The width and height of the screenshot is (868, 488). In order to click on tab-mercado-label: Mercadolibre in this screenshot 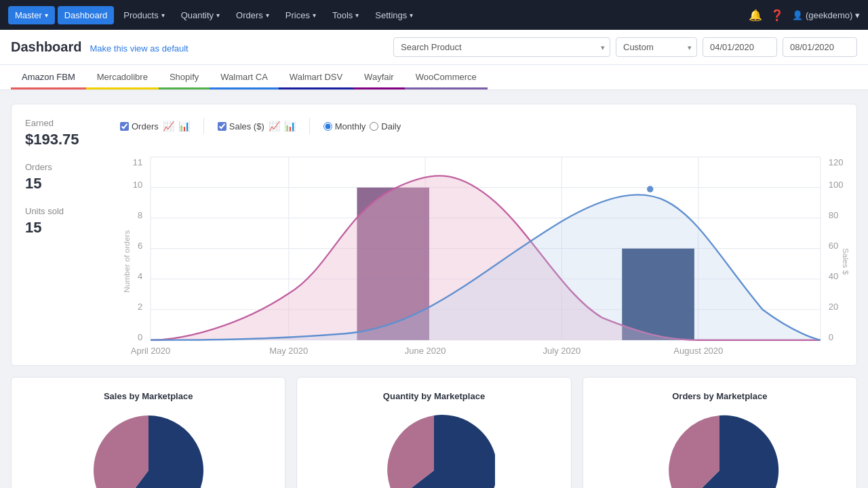, I will do `click(122, 77)`.